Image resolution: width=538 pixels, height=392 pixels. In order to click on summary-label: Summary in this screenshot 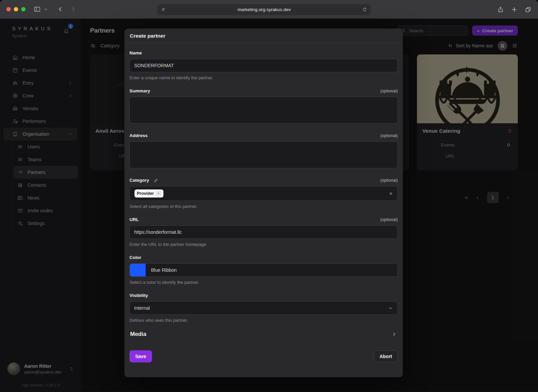, I will do `click(140, 91)`.